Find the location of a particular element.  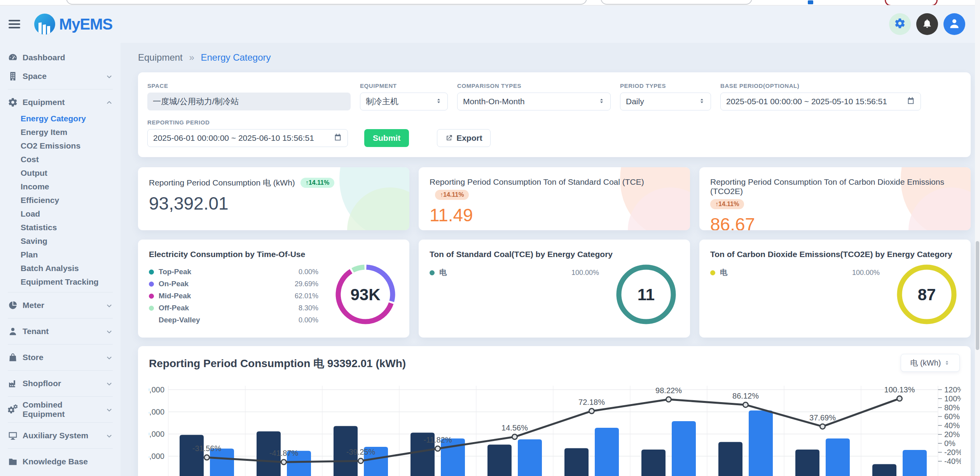

sidebar-item-income: Income is located at coordinates (60, 187).